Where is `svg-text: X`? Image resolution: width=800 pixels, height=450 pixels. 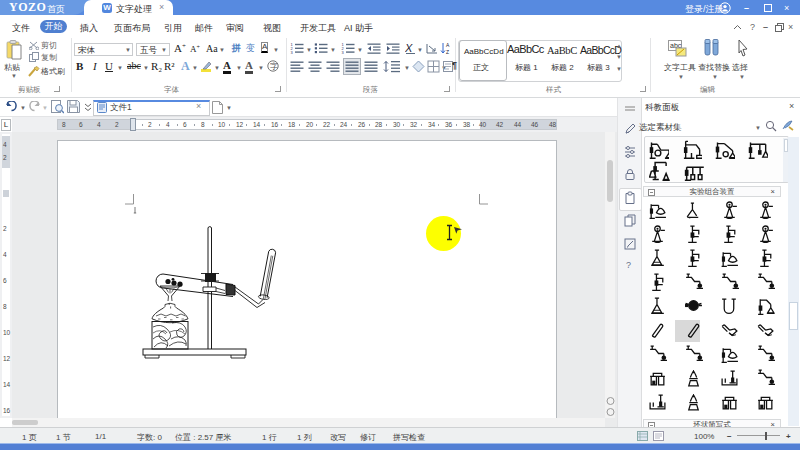
svg-text: X is located at coordinates (409, 48).